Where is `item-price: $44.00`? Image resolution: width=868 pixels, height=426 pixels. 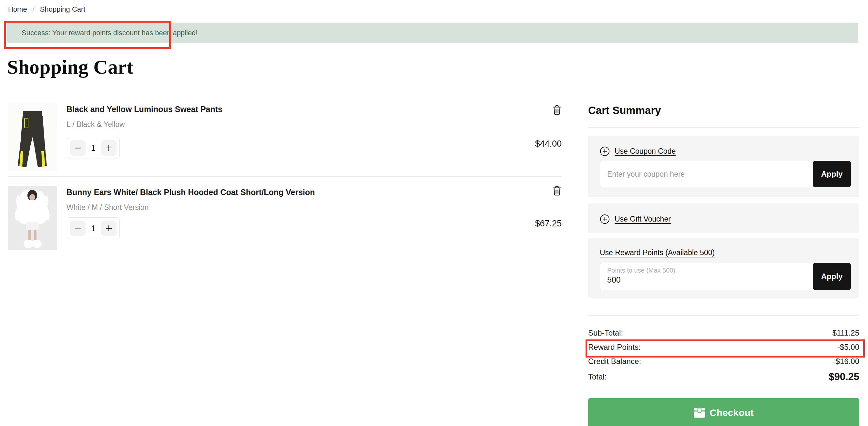
item-price: $44.00 is located at coordinates (548, 144).